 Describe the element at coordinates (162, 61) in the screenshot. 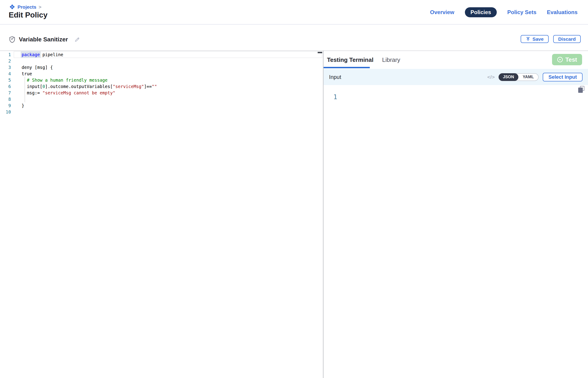

I see `code-line: 2` at that location.